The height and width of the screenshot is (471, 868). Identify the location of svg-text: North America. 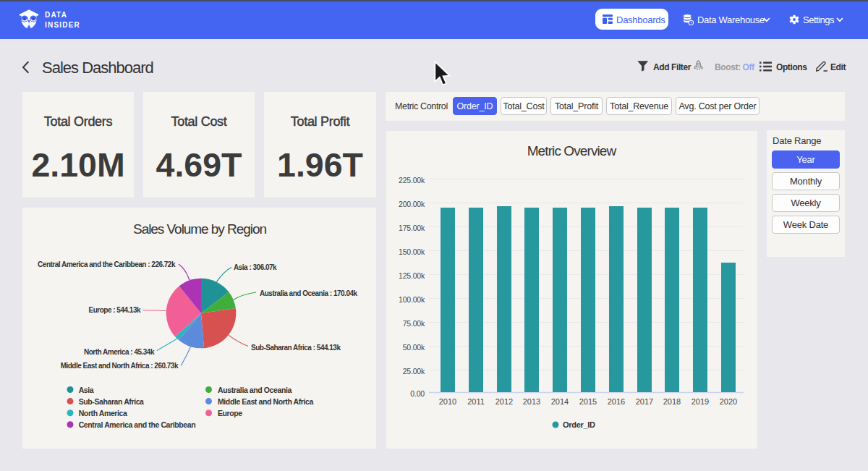
(103, 413).